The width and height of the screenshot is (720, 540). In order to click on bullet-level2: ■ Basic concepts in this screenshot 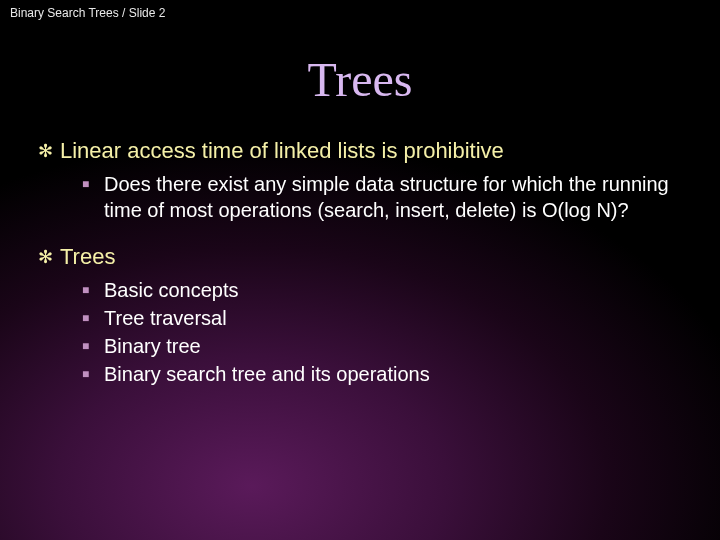, I will do `click(385, 290)`.